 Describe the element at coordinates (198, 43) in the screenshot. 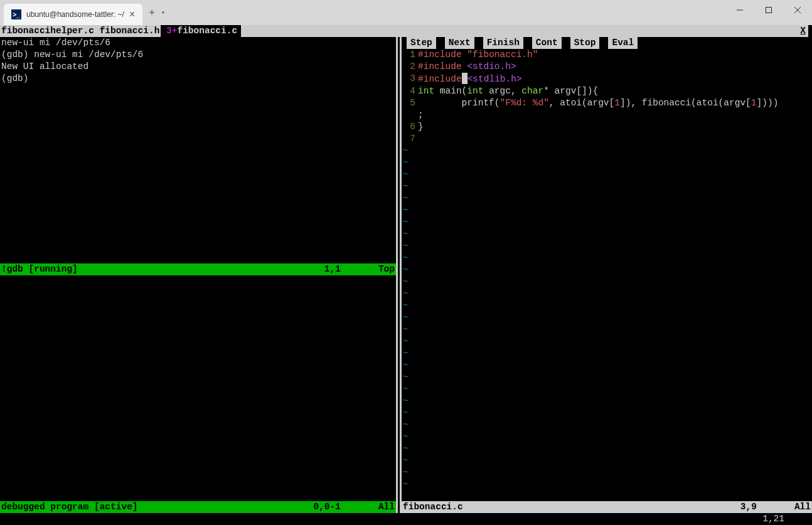

I see `gdb-line: new-ui mi /dev/pts/6` at that location.